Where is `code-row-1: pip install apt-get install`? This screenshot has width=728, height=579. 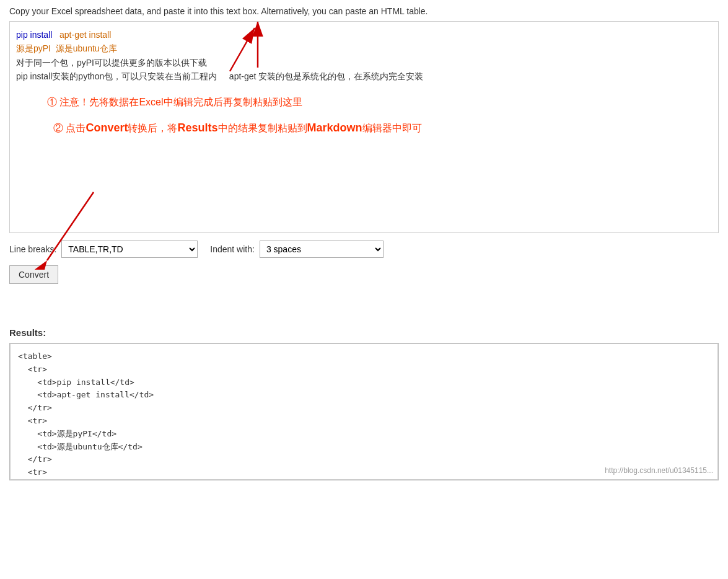 code-row-1: pip install apt-get install is located at coordinates (364, 35).